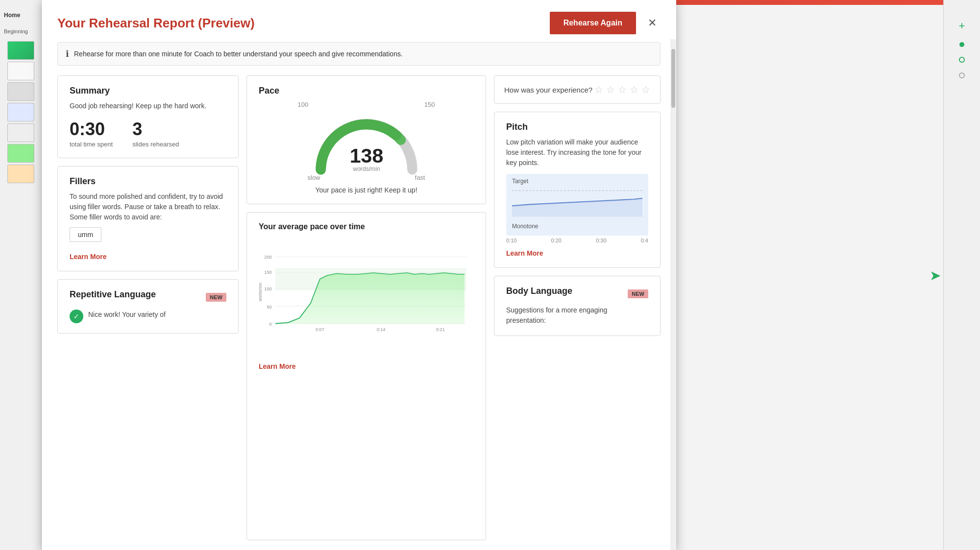 The width and height of the screenshot is (980, 550). What do you see at coordinates (520, 181) in the screenshot?
I see `pitch-target-label: Target` at bounding box center [520, 181].